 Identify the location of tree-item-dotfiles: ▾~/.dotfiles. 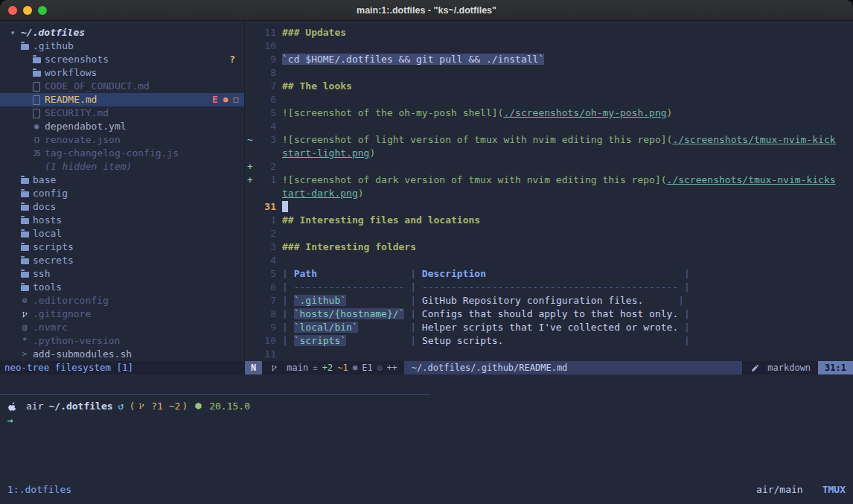
(122, 33).